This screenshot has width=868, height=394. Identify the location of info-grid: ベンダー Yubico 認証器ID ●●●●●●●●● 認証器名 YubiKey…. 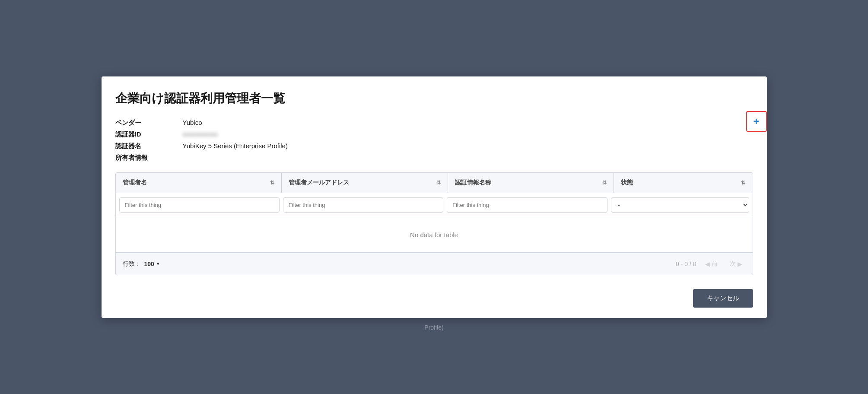
(434, 140).